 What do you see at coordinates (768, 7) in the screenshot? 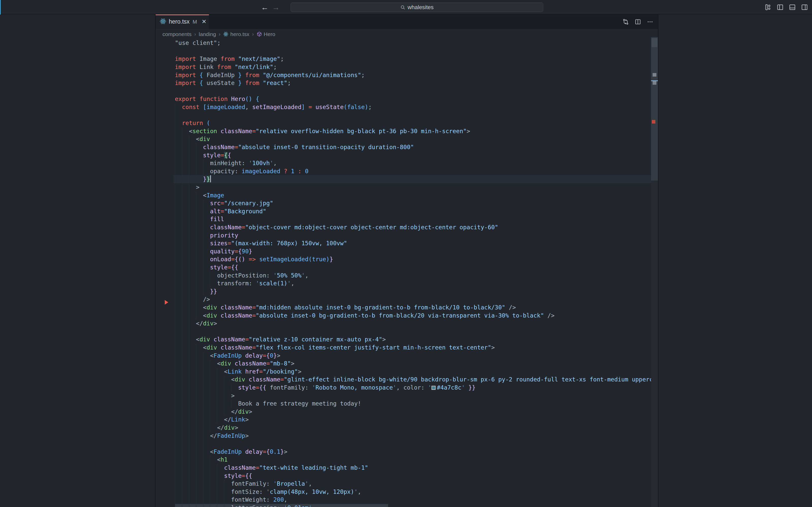
I see `customize-layout-icon` at bounding box center [768, 7].